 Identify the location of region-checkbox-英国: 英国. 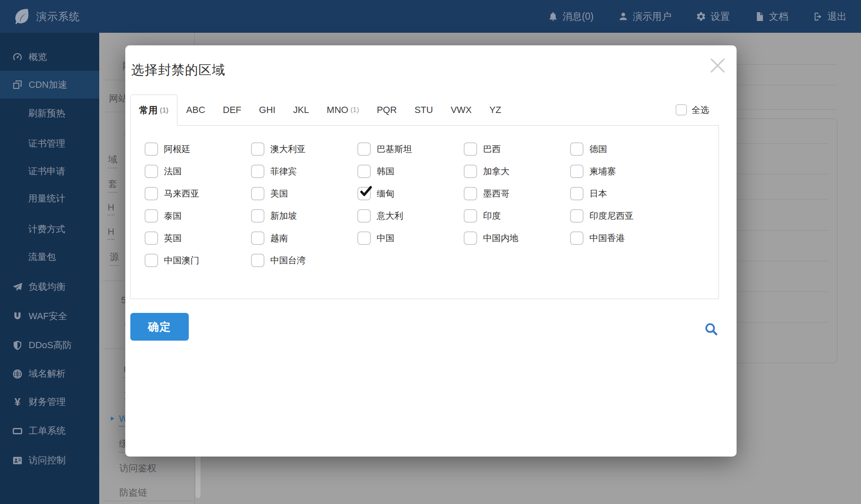
(198, 238).